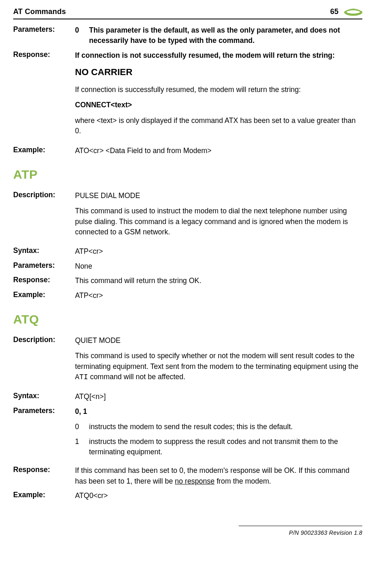 The image size is (378, 588). Describe the element at coordinates (188, 295) in the screenshot. I see `atp-example-row: Example: ATP<cr>` at that location.